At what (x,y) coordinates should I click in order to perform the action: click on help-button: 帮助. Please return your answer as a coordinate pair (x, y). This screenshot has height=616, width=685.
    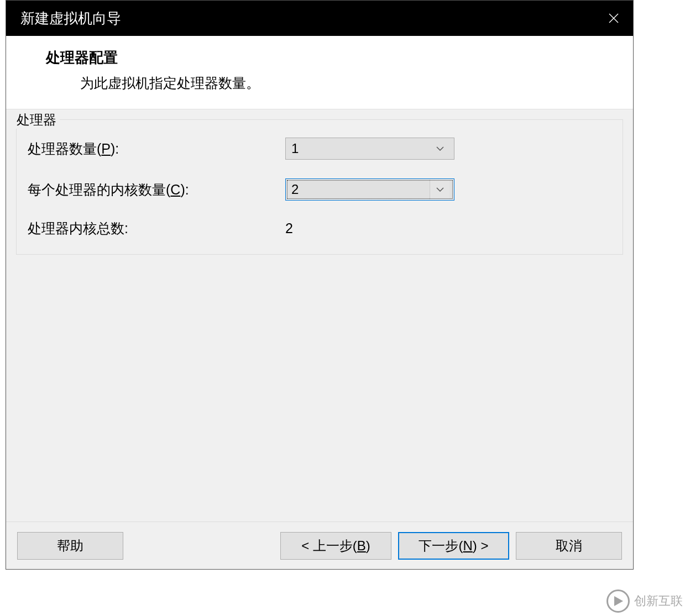
    Looking at the image, I should click on (70, 546).